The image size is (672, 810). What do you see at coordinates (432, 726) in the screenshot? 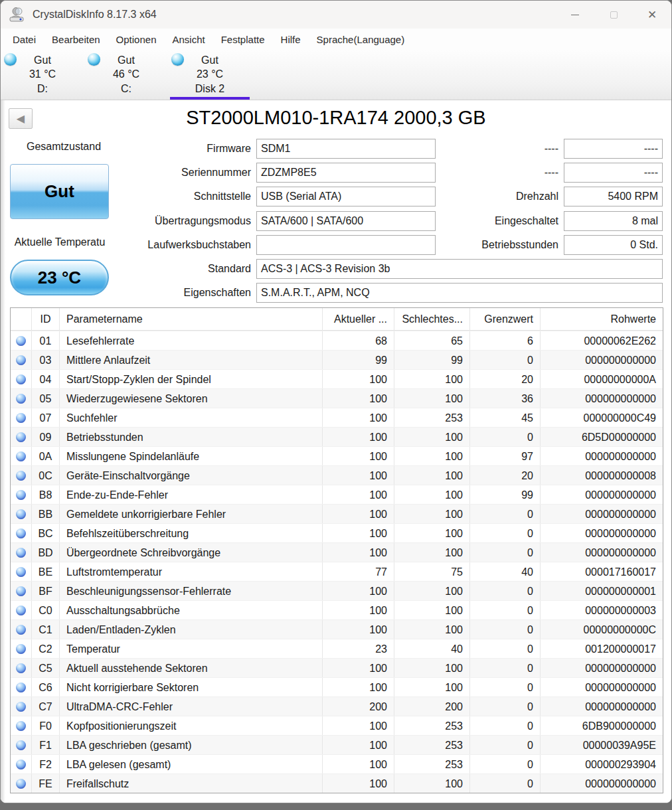
I see `worst-value: 253` at bounding box center [432, 726].